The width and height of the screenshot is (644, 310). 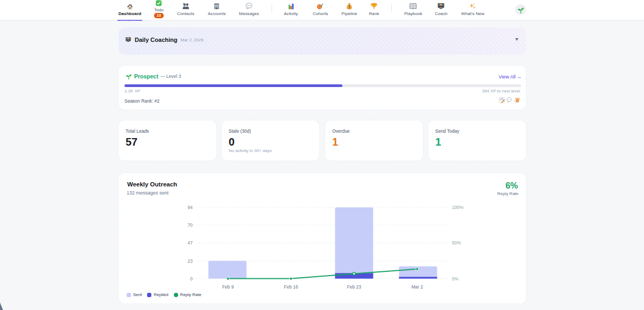 I want to click on svg-text: 50%, so click(x=456, y=243).